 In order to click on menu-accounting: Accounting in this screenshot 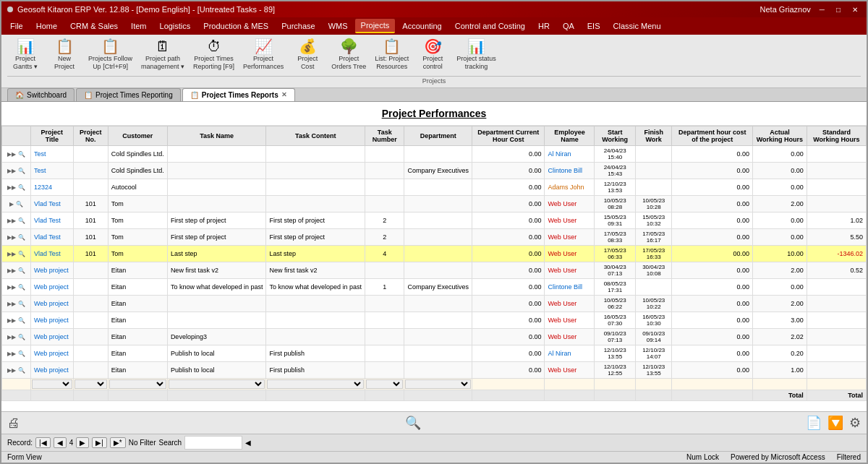, I will do `click(422, 26)`.